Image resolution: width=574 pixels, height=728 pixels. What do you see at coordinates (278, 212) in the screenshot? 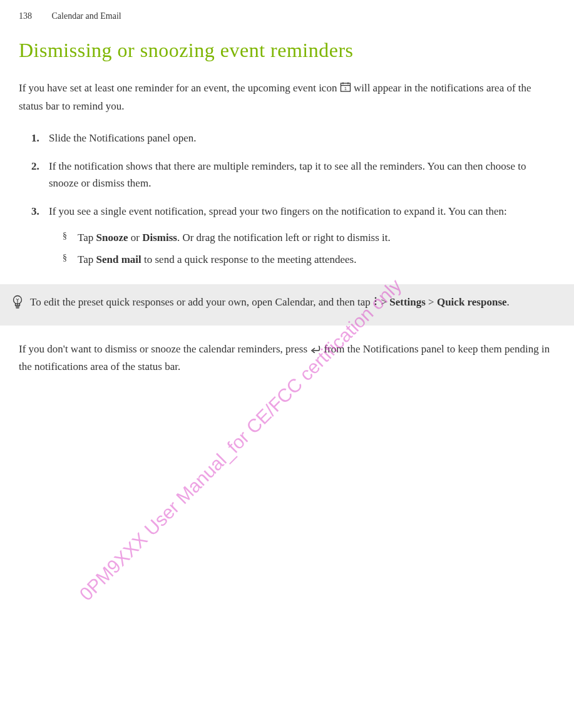
I see `step-3-text: If you see a single event notification, …` at bounding box center [278, 212].